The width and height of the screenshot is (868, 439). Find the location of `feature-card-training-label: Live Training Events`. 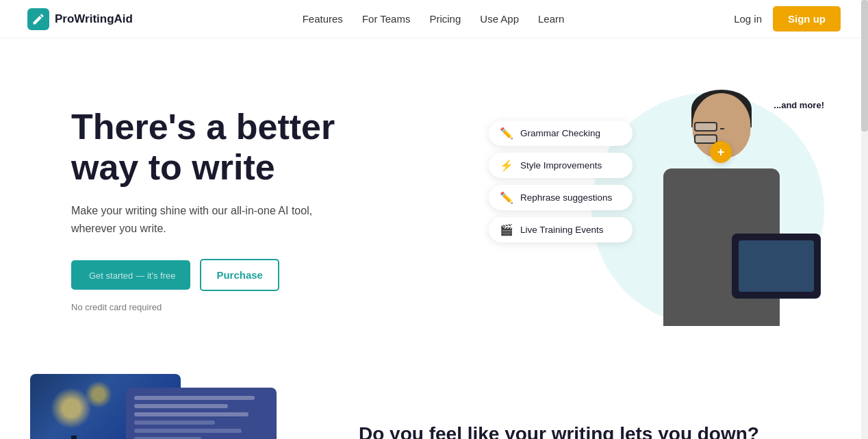

feature-card-training-label: Live Training Events is located at coordinates (562, 230).